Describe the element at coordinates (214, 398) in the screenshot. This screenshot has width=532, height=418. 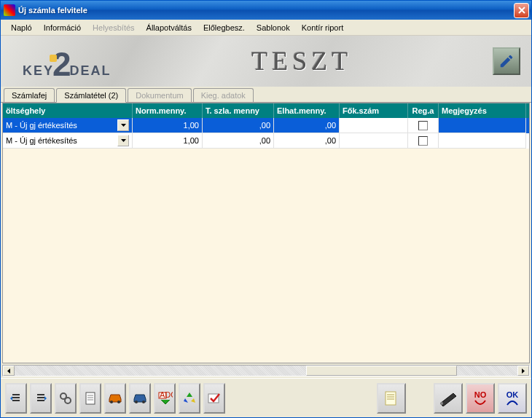
I see `tool-check` at that location.